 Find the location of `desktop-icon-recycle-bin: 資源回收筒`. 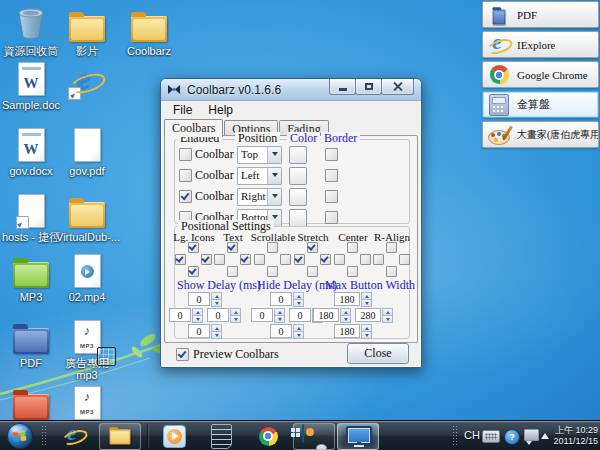

desktop-icon-recycle-bin: 資源回收筒 is located at coordinates (31, 32).